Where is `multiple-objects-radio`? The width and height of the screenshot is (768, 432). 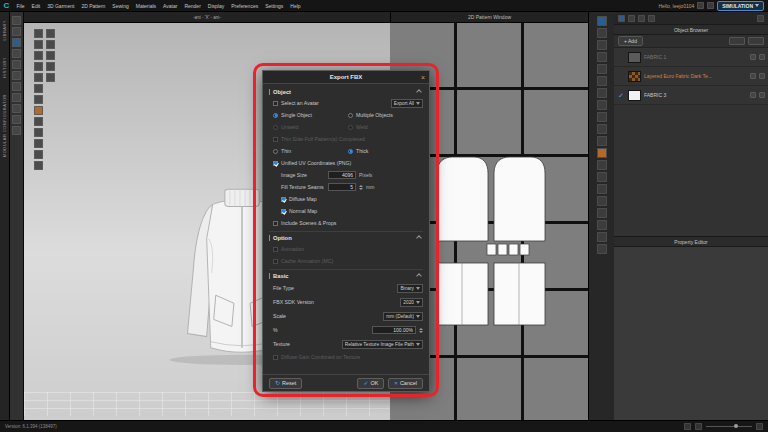
multiple-objects-radio is located at coordinates (350, 116).